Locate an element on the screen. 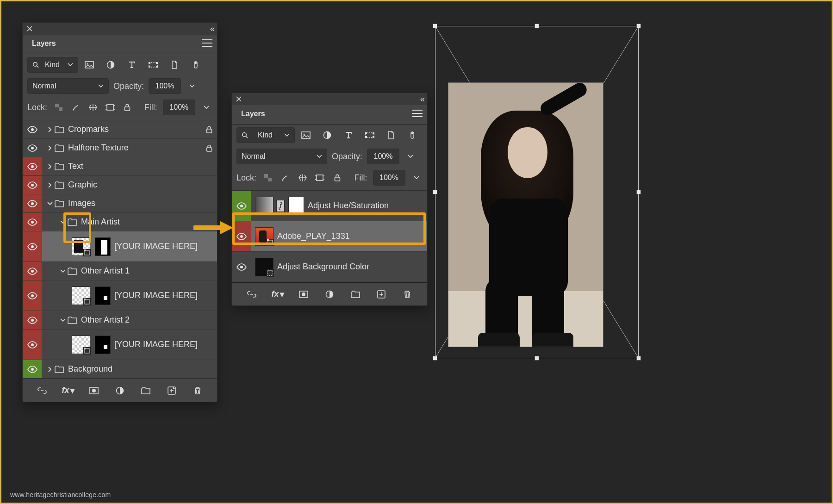  handle-mr is located at coordinates (639, 192).